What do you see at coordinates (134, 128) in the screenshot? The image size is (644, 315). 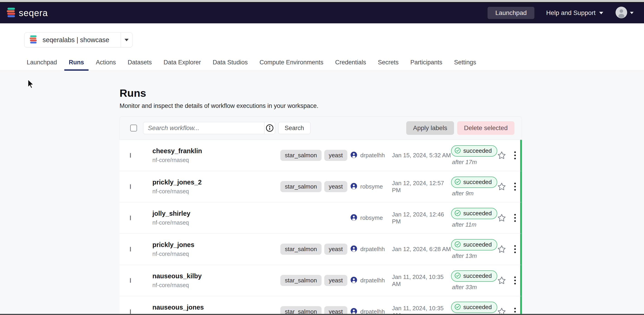 I see `select-all-checkbox` at bounding box center [134, 128].